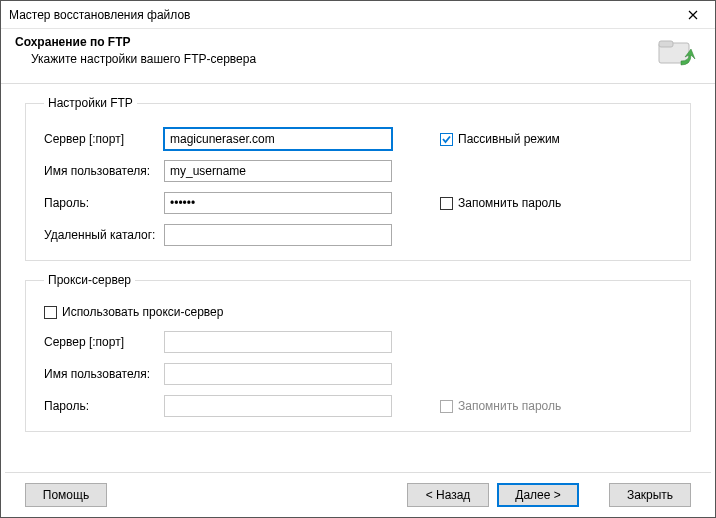  What do you see at coordinates (278, 374) in the screenshot?
I see `proxy-username-input` at bounding box center [278, 374].